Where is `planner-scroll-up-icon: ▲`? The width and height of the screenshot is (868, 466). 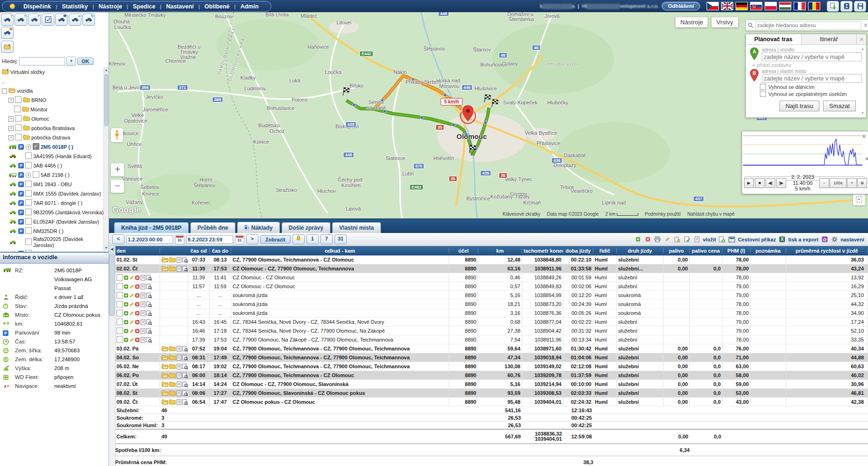
planner-scroll-up-icon: ▲ is located at coordinates (863, 49).